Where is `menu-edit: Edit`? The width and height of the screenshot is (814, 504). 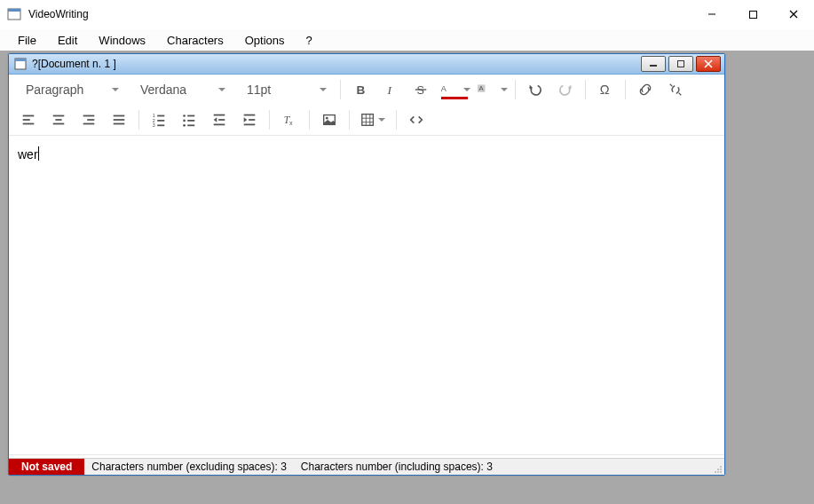 menu-edit: Edit is located at coordinates (67, 41).